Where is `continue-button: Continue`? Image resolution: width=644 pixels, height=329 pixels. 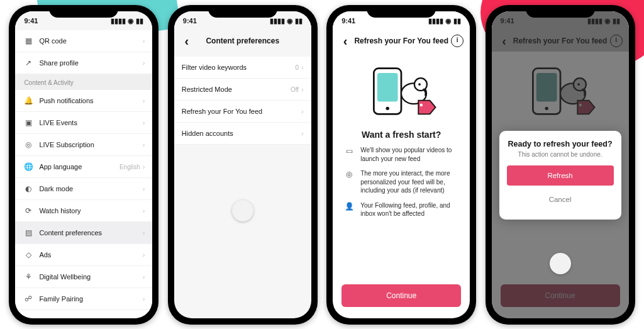
continue-button: Continue is located at coordinates (401, 296).